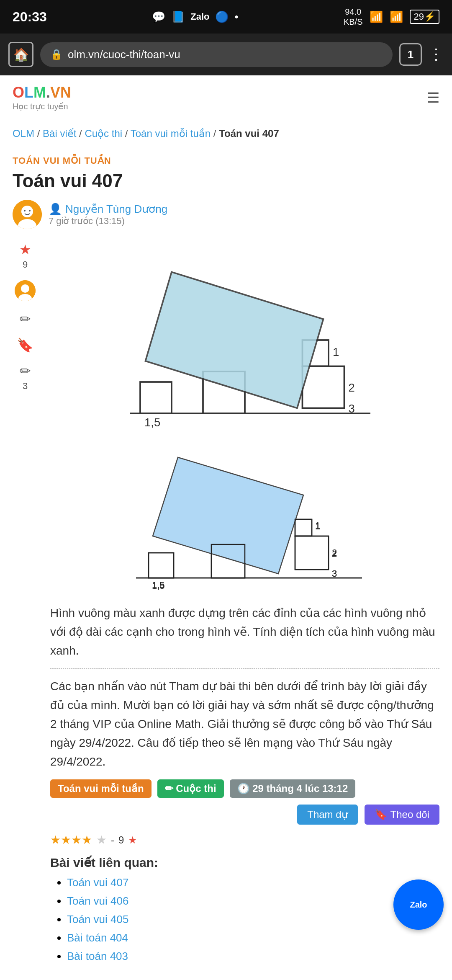 This screenshot has width=452, height=980. I want to click on edit-icon: ✏, so click(25, 319).